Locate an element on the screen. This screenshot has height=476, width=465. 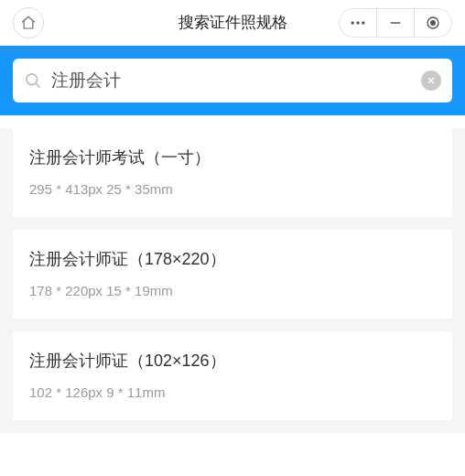
search-icon is located at coordinates (33, 81).